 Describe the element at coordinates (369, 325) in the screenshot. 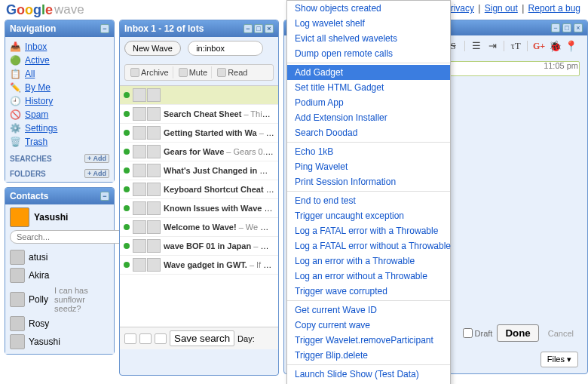

I see `menu-item: Copy current wave` at that location.